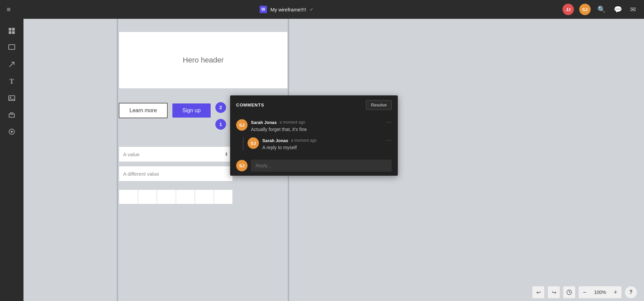 This screenshot has width=644, height=301. Describe the element at coordinates (242, 125) in the screenshot. I see `comment-avatar-main: SJ` at that location.